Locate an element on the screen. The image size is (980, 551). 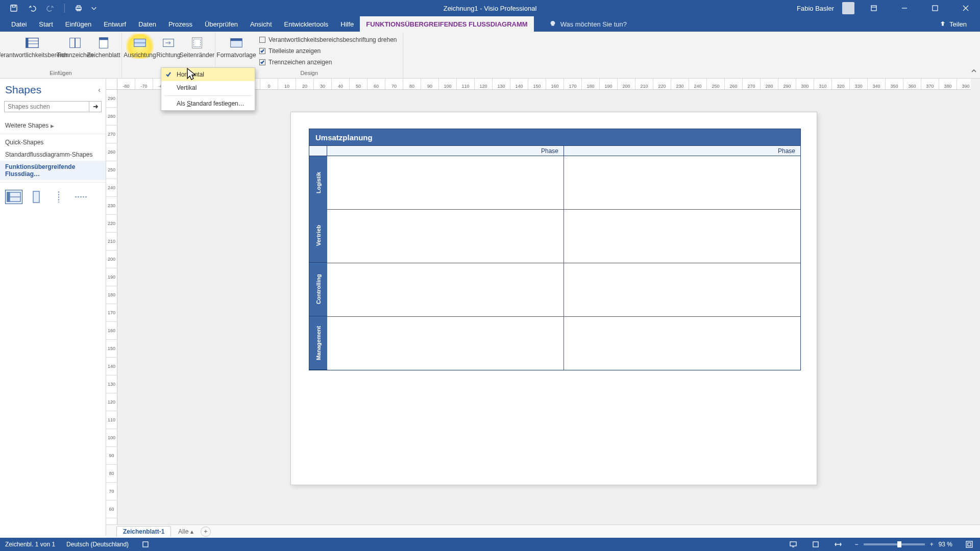
style-button: Formatvorlage is located at coordinates (236, 46).